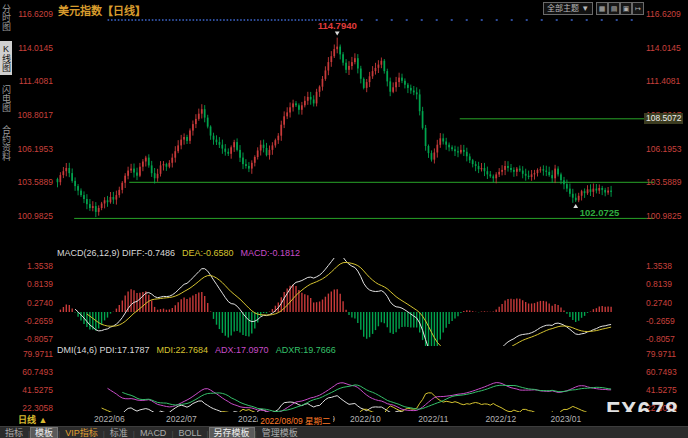 Image resolution: width=688 pixels, height=438 pixels. Describe the element at coordinates (585, 8) in the screenshot. I see `chevron-down-icon: ▼` at that location.